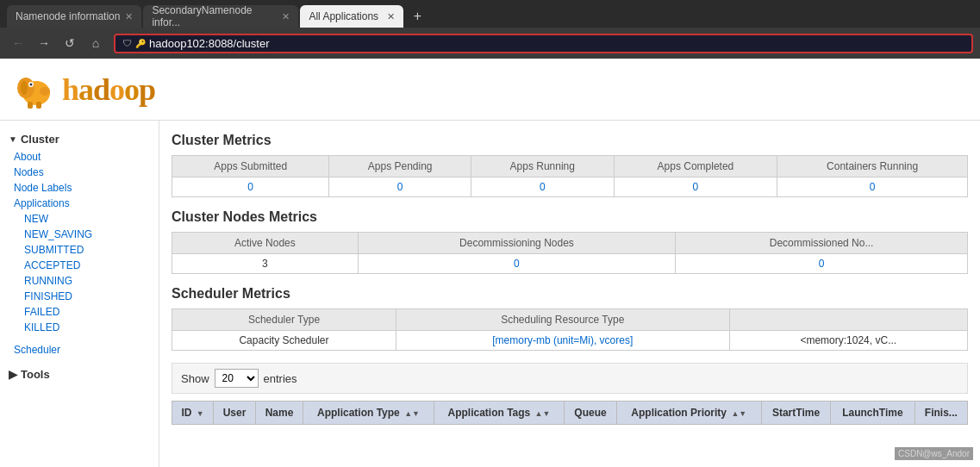  Describe the element at coordinates (796, 414) in the screenshot. I see `apps-col-start-time: StartTime` at that location.